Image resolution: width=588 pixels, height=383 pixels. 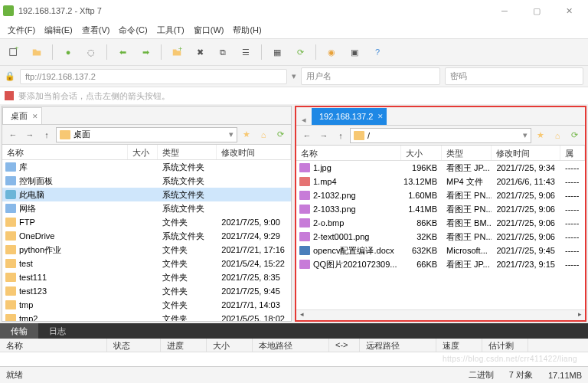 I want to click on new-folder-button: +, so click(x=177, y=52).